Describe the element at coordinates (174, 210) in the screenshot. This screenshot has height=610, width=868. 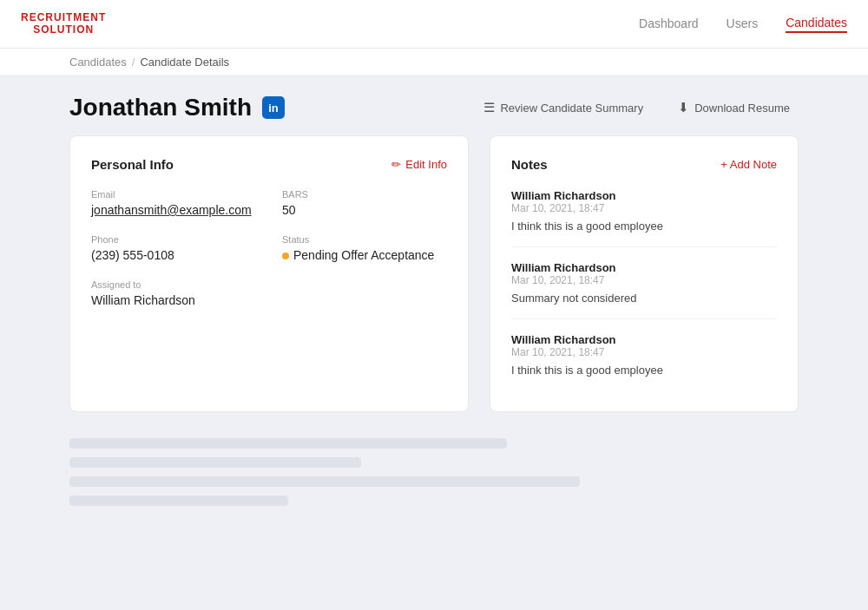
I see `email-value: jonathansmith@example.com` at that location.